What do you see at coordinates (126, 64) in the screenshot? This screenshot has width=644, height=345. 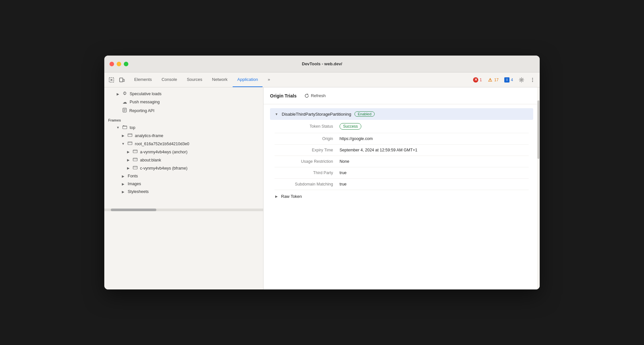 I see `maximize-button` at bounding box center [126, 64].